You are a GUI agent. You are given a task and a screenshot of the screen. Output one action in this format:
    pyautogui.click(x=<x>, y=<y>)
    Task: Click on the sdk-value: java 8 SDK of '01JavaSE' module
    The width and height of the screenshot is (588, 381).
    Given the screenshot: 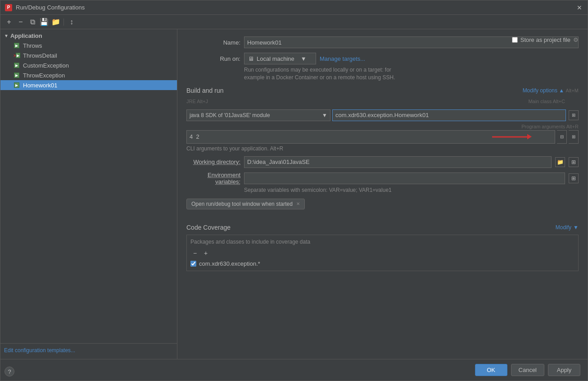 What is the action you would take?
    pyautogui.click(x=230, y=115)
    